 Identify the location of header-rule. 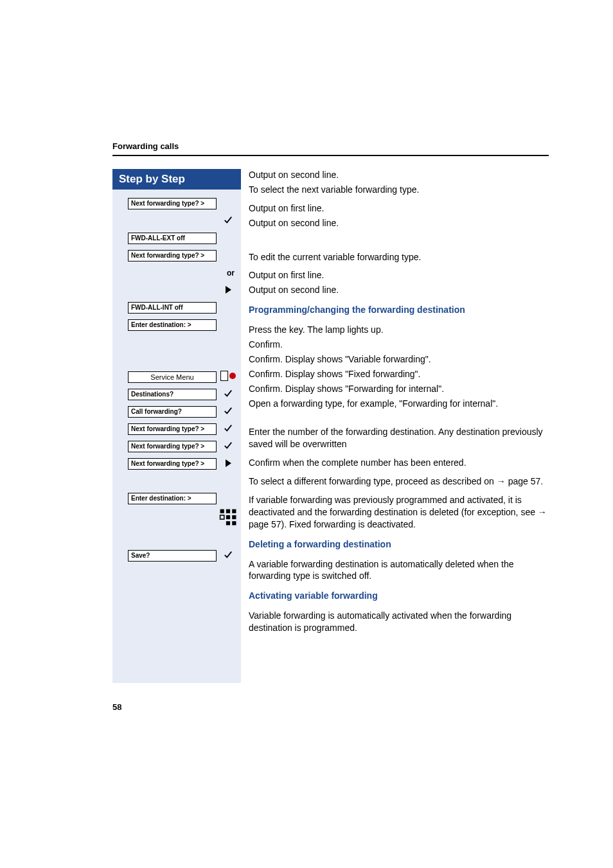
(330, 155).